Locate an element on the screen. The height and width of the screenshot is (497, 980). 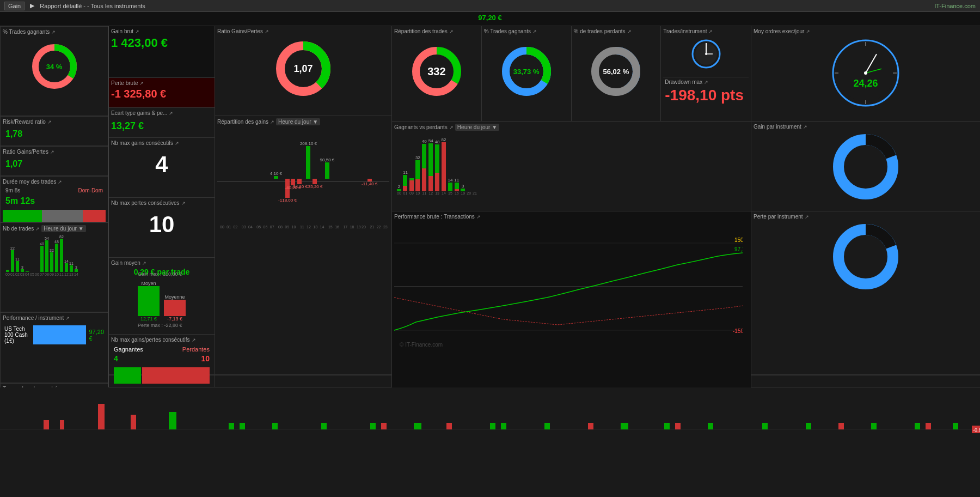
gains-cons-arrow: ↗ is located at coordinates (177, 143).